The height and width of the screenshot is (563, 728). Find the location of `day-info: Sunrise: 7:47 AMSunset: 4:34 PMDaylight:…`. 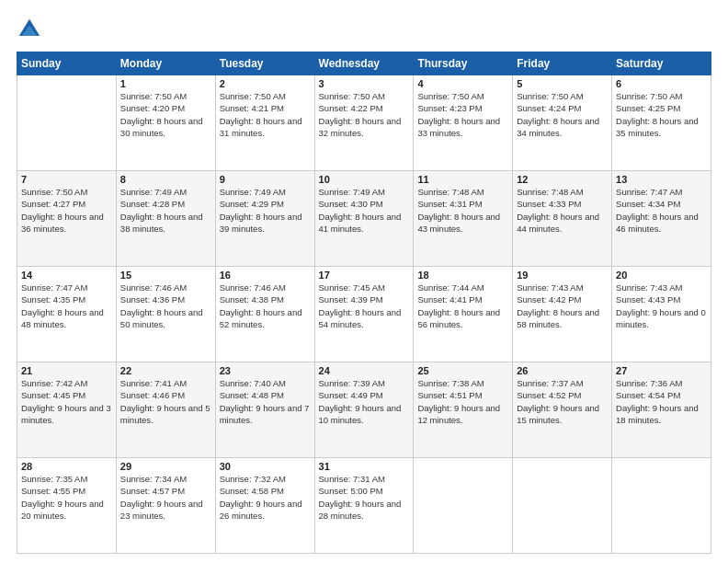

day-info: Sunrise: 7:47 AMSunset: 4:34 PMDaylight:… is located at coordinates (662, 210).